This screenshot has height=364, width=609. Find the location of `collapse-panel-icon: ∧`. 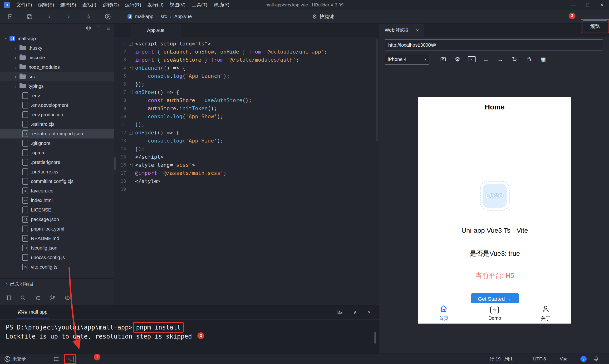

collapse-panel-icon: ∧ is located at coordinates (355, 312).